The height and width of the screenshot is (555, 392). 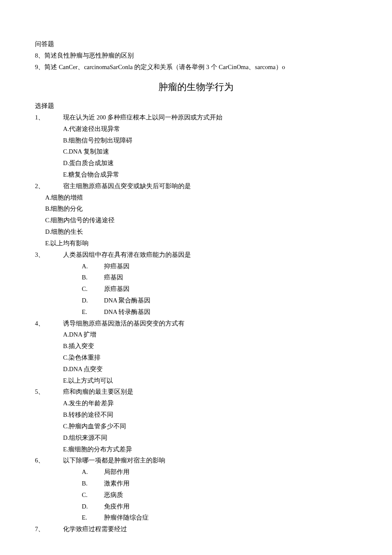 I want to click on option: A.抑癌基因, so click(x=219, y=266).